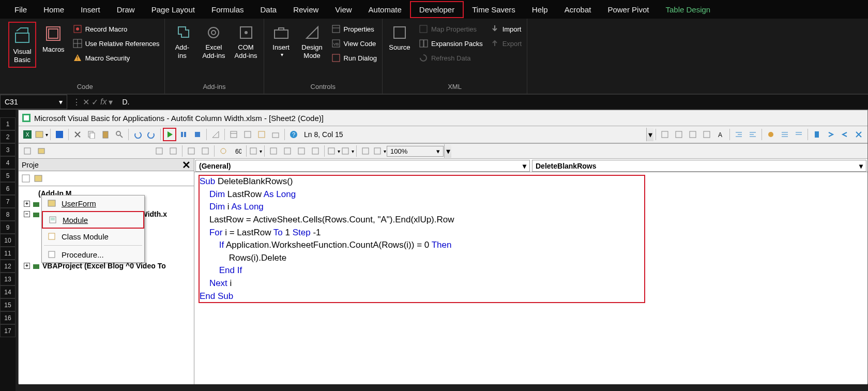 The image size is (868, 391). Describe the element at coordinates (78, 134) in the screenshot. I see `cut-button` at that location.